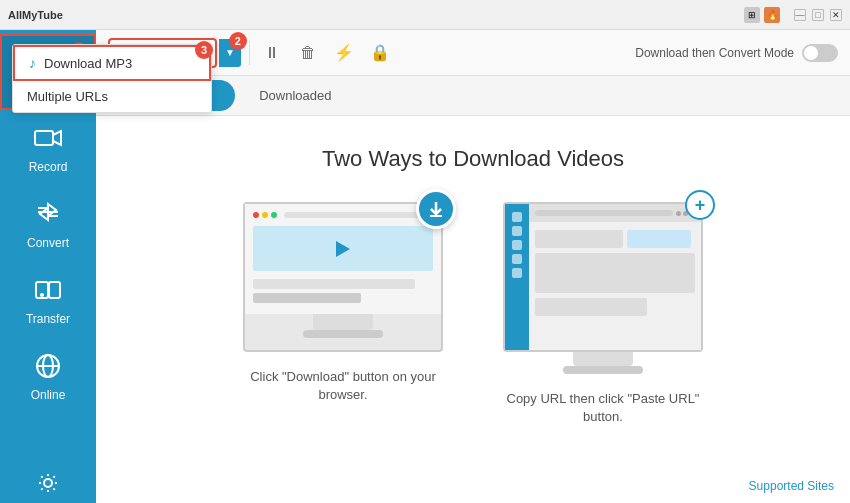 The width and height of the screenshot is (850, 503). I want to click on caption-2: Copy URL then click "Paste URL" button., so click(603, 408).